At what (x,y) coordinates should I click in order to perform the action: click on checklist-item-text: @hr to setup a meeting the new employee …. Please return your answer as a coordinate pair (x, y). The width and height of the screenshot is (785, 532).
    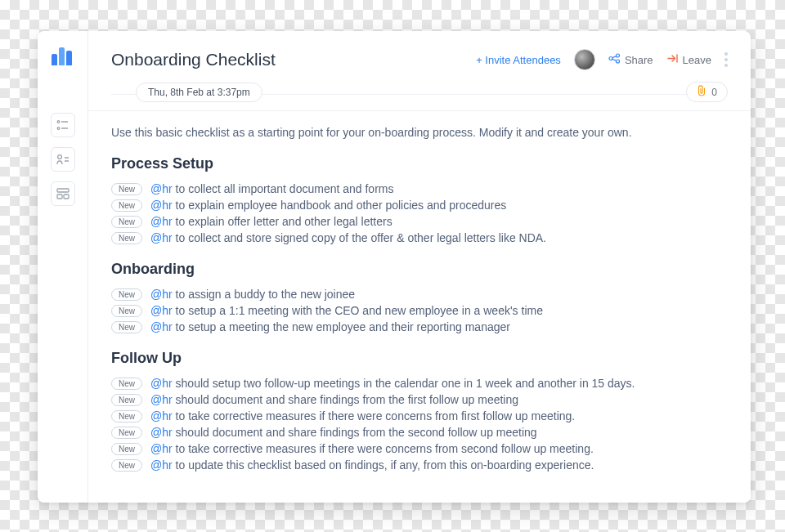
    Looking at the image, I should click on (330, 327).